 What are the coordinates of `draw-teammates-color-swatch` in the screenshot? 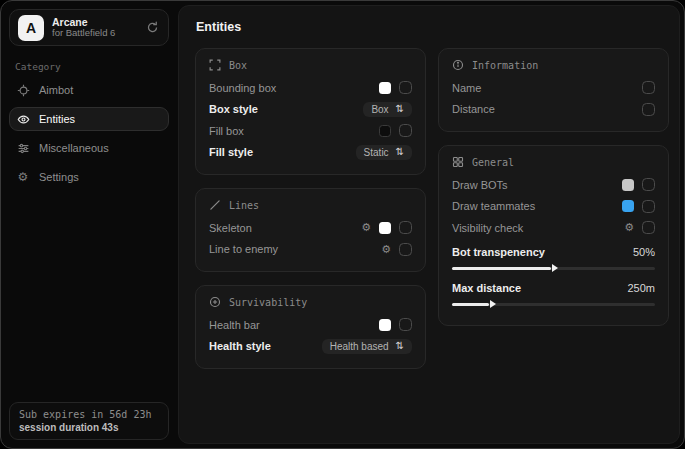 It's located at (628, 206).